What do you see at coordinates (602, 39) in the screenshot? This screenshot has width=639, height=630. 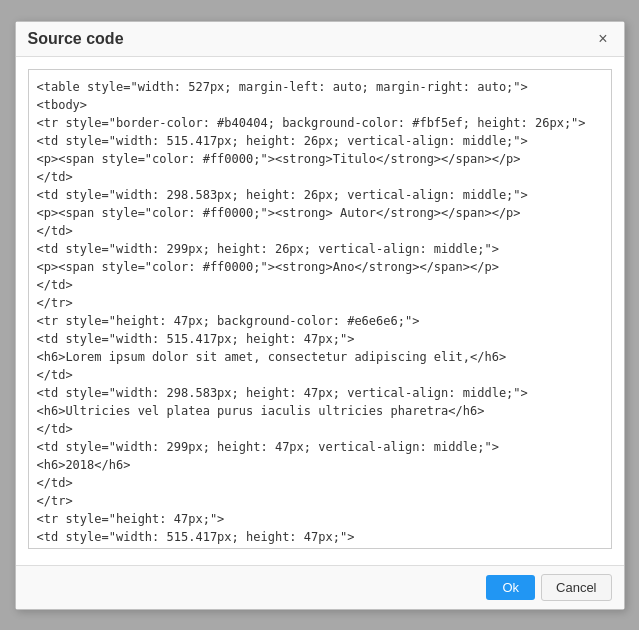 I see `modal-close-button: ×` at bounding box center [602, 39].